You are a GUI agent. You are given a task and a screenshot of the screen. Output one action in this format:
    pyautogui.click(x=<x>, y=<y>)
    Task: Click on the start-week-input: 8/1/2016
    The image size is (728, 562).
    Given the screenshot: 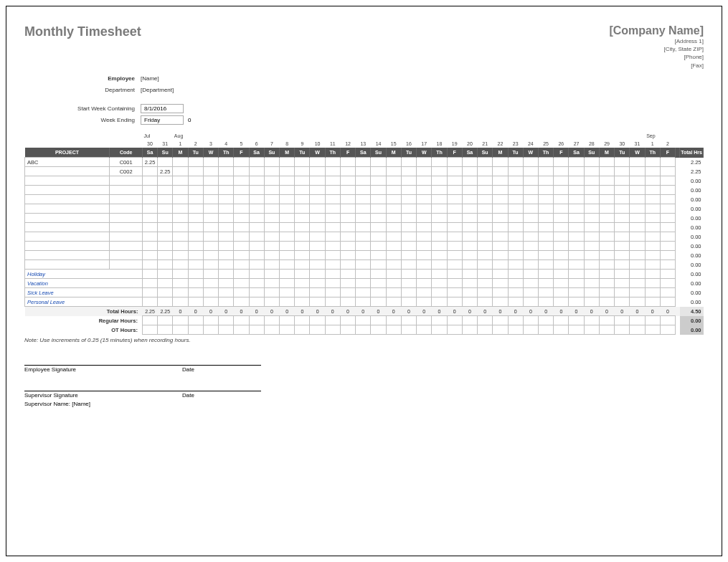 What is the action you would take?
    pyautogui.click(x=162, y=109)
    